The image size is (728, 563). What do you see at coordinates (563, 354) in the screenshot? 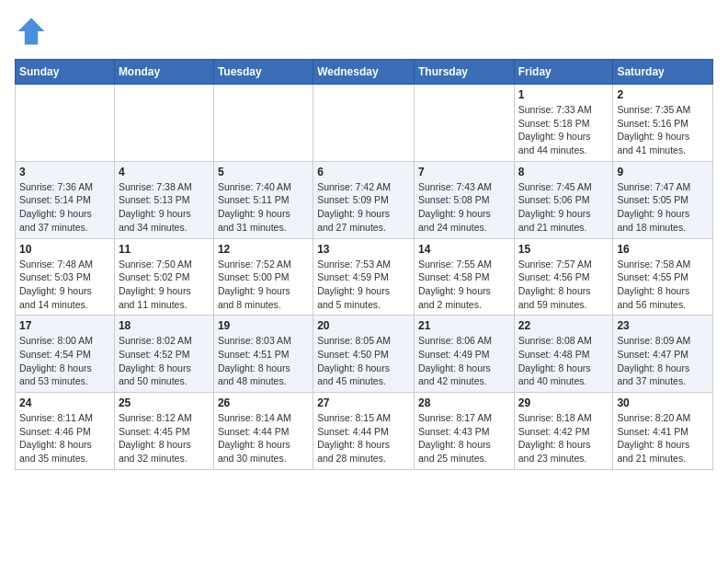
I see `calendar-cell: 22Sunrise: 8:08 AM Sunset: 4:48 PM Dayli…` at bounding box center [563, 354].